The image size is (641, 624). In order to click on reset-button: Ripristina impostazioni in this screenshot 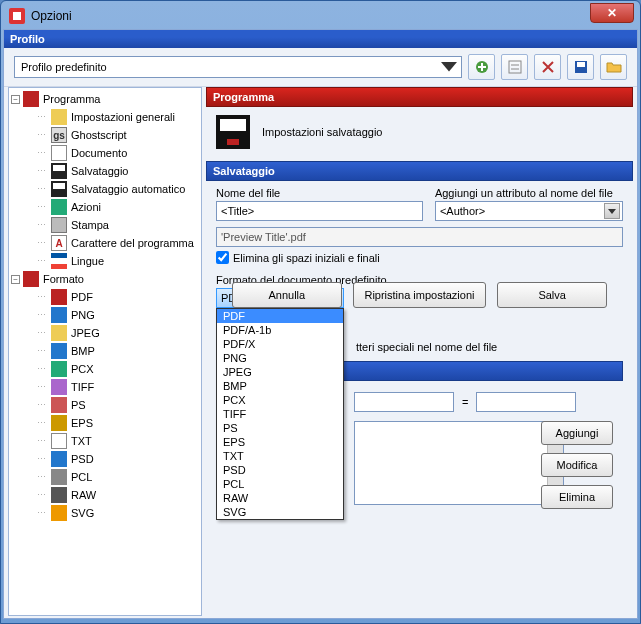, I will do `click(419, 295)`.